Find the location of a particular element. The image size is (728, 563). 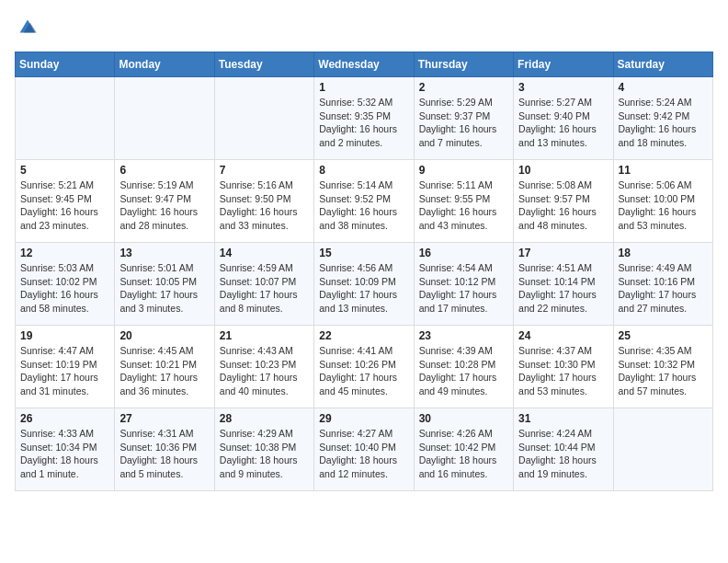

calendar-cell: 27Sunrise: 4:31 AM Sunset: 10:36 PM Dayl… is located at coordinates (165, 450).